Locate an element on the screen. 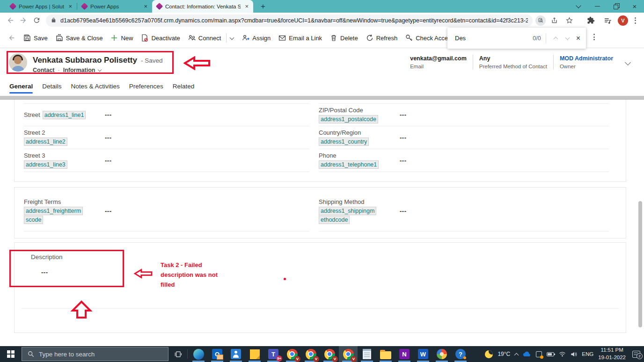 Image resolution: width=644 pixels, height=362 pixels. taskbar-help-button: ? is located at coordinates (461, 354).